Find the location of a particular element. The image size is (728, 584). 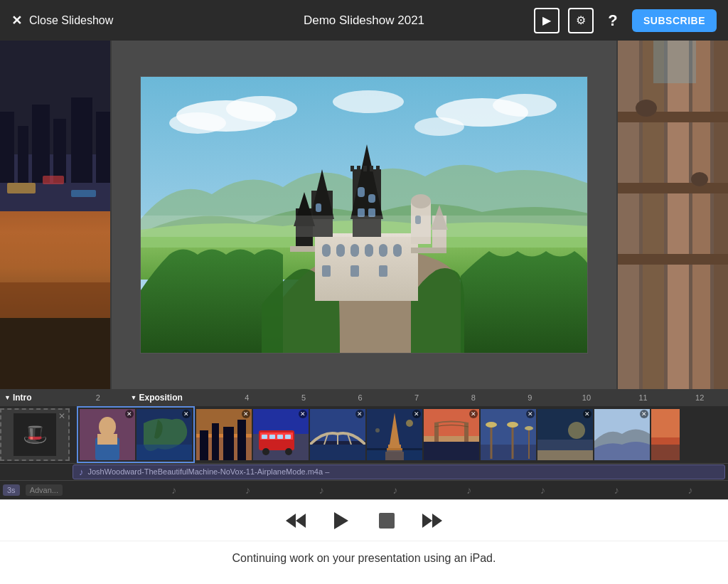

header: ✕ Close Slideshow Demo Slideshow 2021 ▶ … is located at coordinates (364, 20).